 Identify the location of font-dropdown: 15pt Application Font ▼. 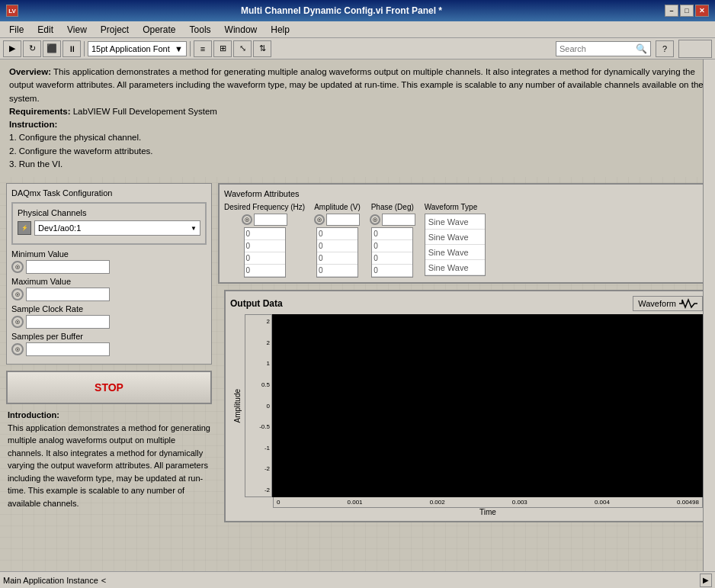
(137, 49).